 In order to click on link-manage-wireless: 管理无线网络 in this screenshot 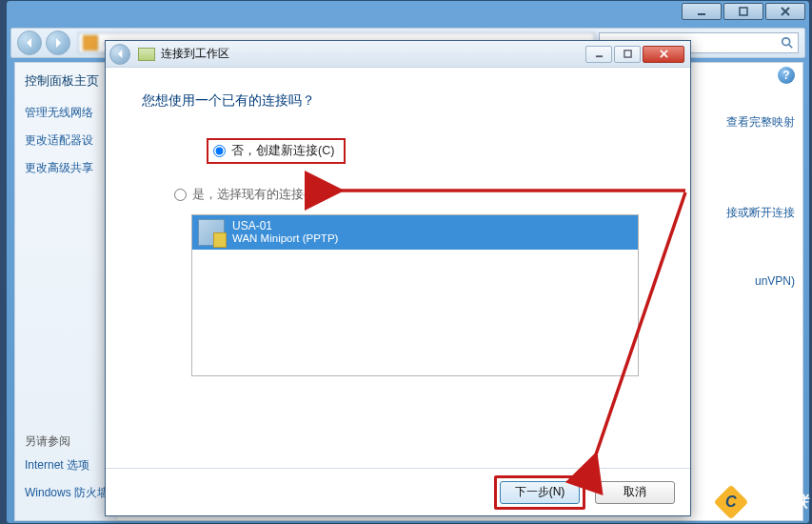, I will do `click(67, 112)`.